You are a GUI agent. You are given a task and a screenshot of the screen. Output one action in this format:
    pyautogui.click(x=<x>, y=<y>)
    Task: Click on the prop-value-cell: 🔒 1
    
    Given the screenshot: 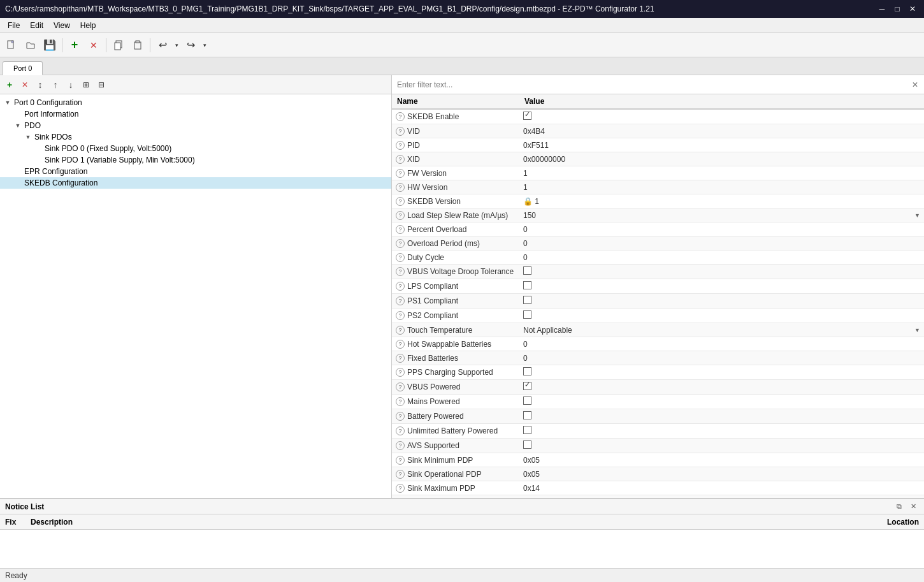 What is the action you would take?
    pyautogui.click(x=721, y=201)
    